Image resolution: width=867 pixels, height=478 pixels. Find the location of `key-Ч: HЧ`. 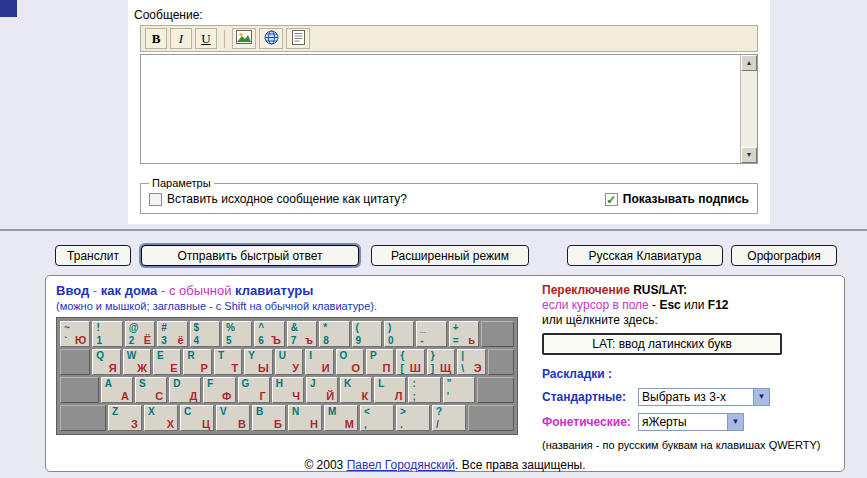

key-Ч: HЧ is located at coordinates (288, 390).